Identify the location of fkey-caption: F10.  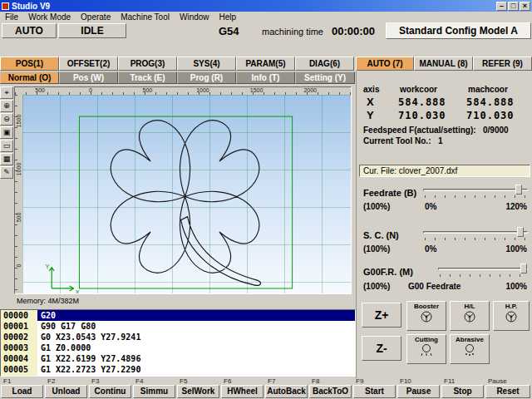
(406, 382).